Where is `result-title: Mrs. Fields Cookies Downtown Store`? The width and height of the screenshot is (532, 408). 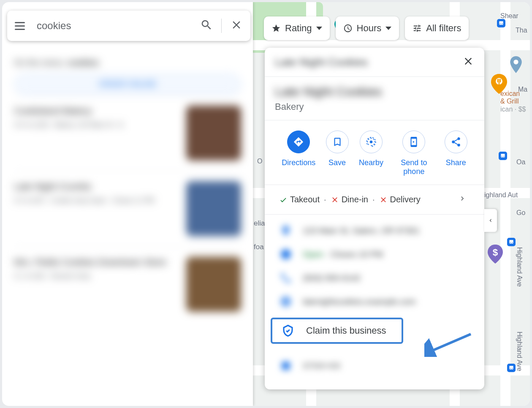 result-title: Mrs. Fields Cookies Downtown Store is located at coordinates (96, 262).